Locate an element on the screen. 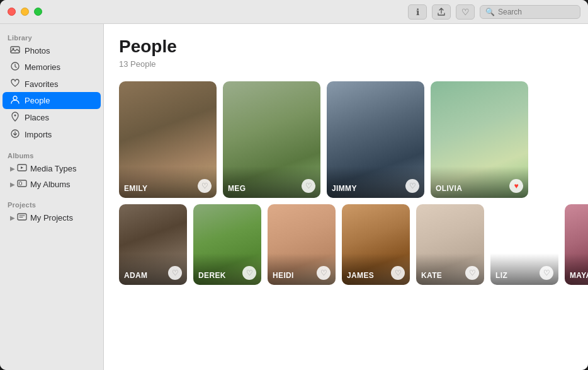 Image resolution: width=588 pixels, height=370 pixels. person-badge-maya: Maya ♡ is located at coordinates (577, 269).